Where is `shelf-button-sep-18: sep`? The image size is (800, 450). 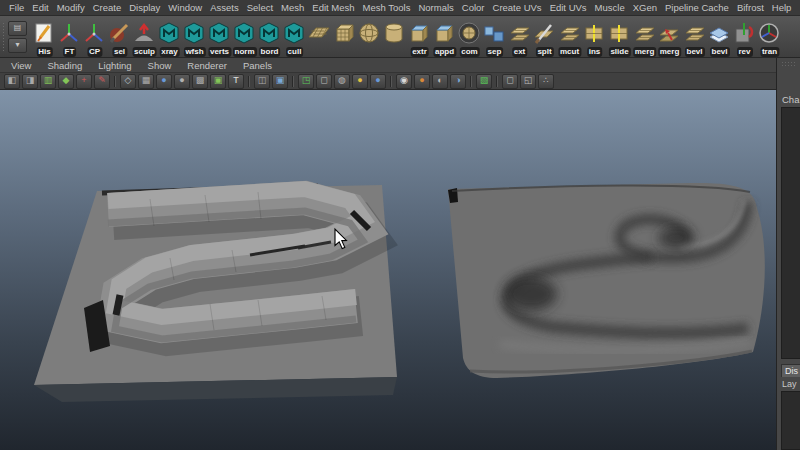 shelf-button-sep-18: sep is located at coordinates (494, 38).